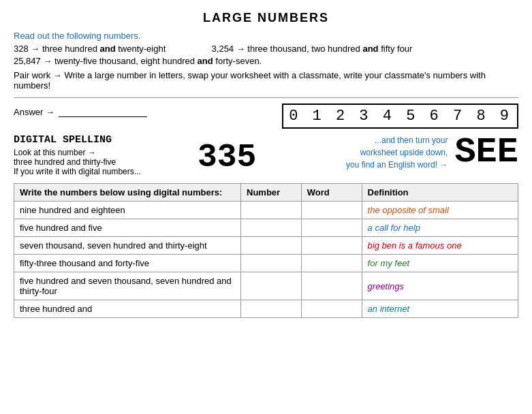  What do you see at coordinates (128, 264) in the screenshot?
I see `cell-write-3: fifty-three thousand and forty-five` at bounding box center [128, 264].